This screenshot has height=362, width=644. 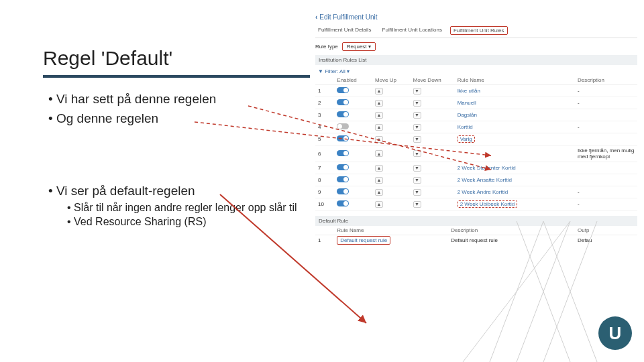 What do you see at coordinates (327, 47) in the screenshot?
I see `rule-type-label: Rule type` at bounding box center [327, 47].